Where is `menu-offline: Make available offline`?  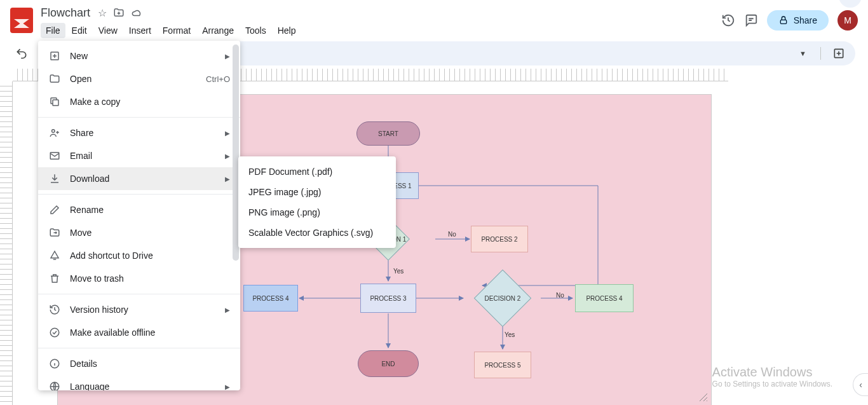 menu-offline: Make available offline is located at coordinates (139, 333).